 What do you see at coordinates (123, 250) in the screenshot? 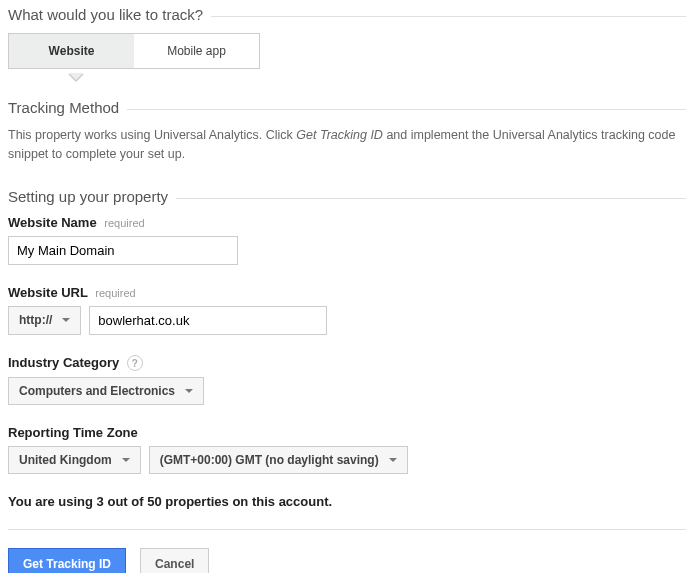
I see `website-name-input` at bounding box center [123, 250].